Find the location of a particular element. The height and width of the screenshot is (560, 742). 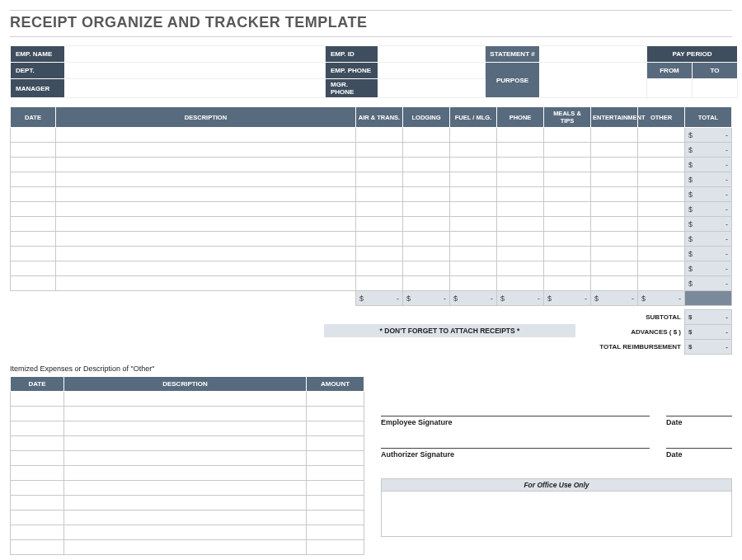

input-to is located at coordinates (716, 89).